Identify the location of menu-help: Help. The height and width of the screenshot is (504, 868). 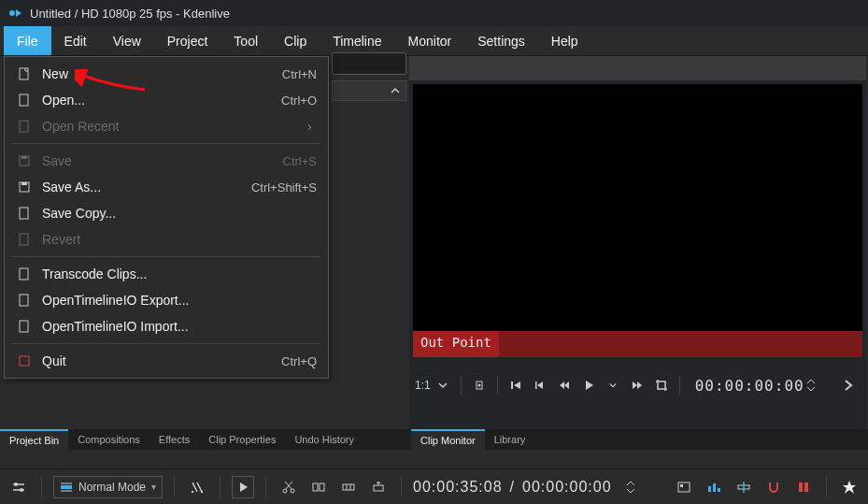
(564, 41).